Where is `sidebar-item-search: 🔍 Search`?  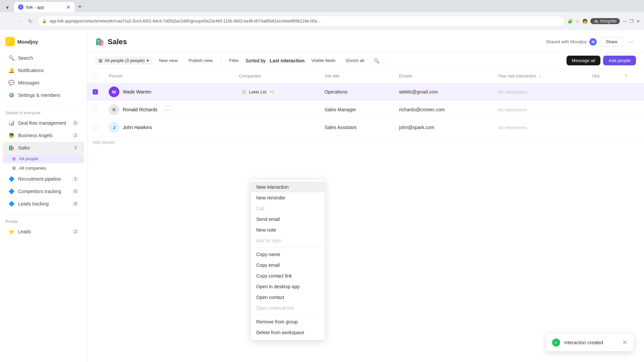 sidebar-item-search: 🔍 Search is located at coordinates (44, 58).